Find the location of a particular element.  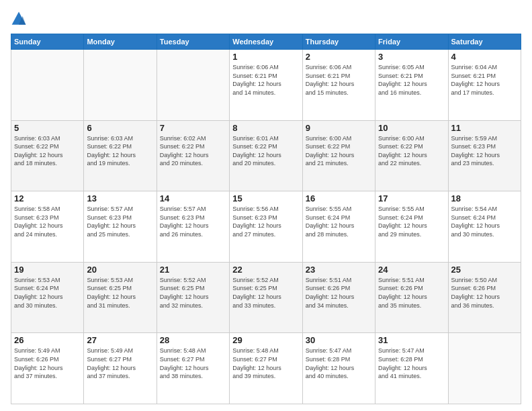

day-number: 25 is located at coordinates (485, 270).